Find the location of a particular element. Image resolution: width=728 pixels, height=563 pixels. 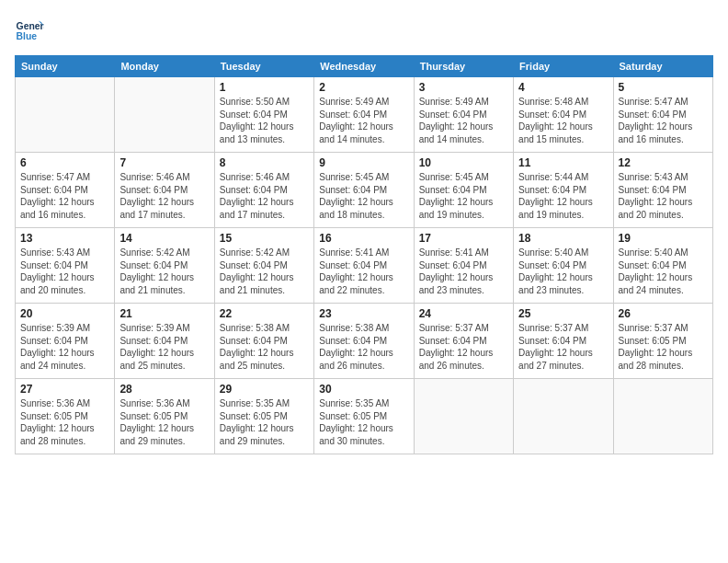

col-header-thursday: Thursday is located at coordinates (463, 66).